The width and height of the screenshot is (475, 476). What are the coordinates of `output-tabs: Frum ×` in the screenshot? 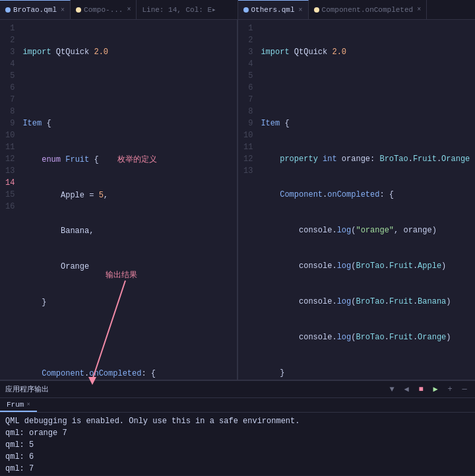 It's located at (238, 405).